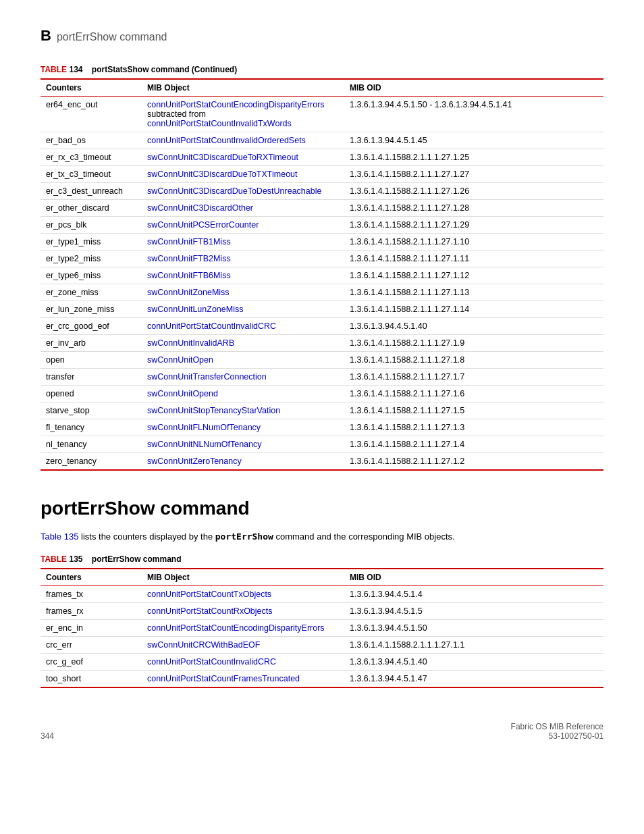 This screenshot has height=834, width=644. What do you see at coordinates (91, 309) in the screenshot?
I see `counter-cell: er_lun_zone_miss` at bounding box center [91, 309].